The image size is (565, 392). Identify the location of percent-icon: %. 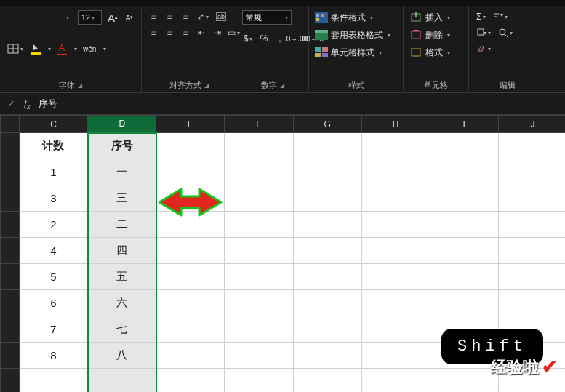
(264, 39).